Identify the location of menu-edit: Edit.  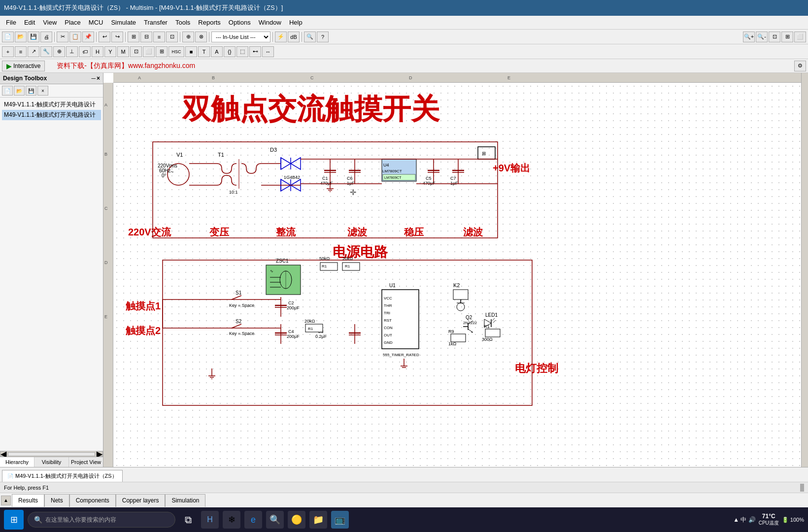
(30, 23).